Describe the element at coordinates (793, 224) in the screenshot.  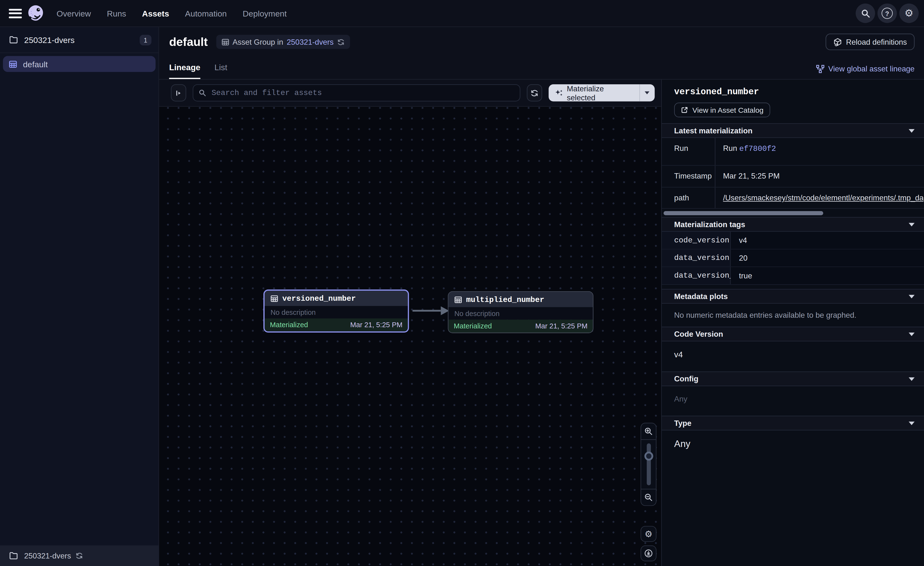
I see `section-materialization-tags: Materialization tags` at that location.